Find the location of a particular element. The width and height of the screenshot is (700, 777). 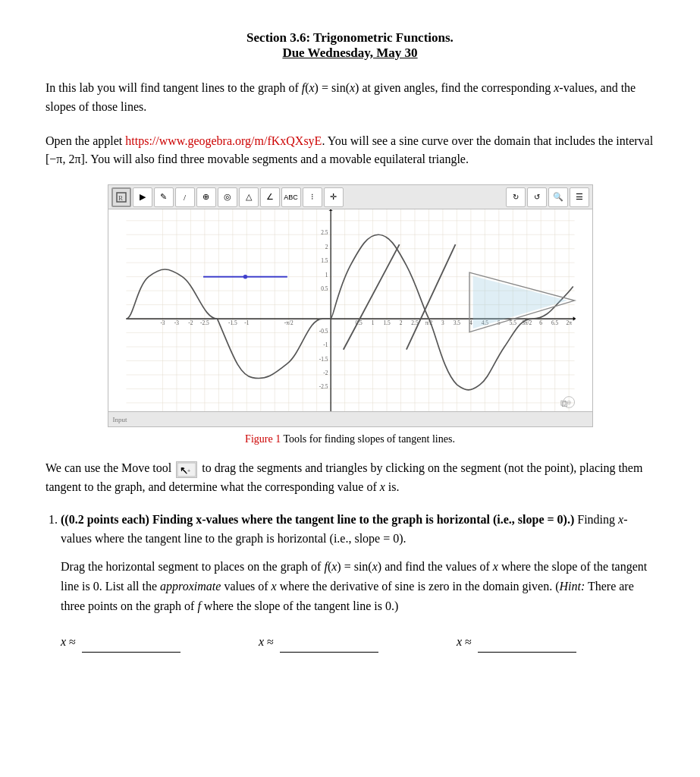

toolbar-right: ↻ ↺ 🔍 ☰ is located at coordinates (548, 197).